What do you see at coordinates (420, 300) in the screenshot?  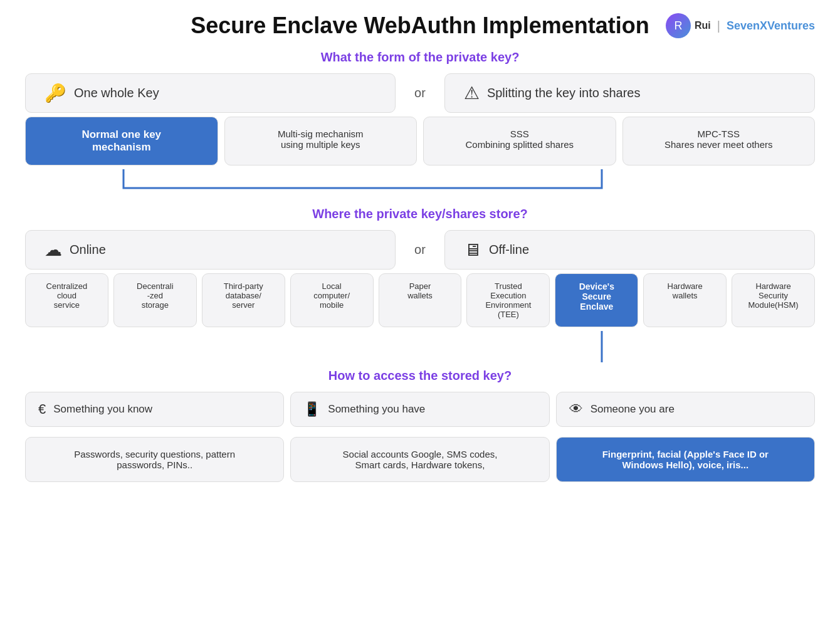 I see `storage-items-row: Centralizedcloudservice Decentrali-zedst…` at bounding box center [420, 300].